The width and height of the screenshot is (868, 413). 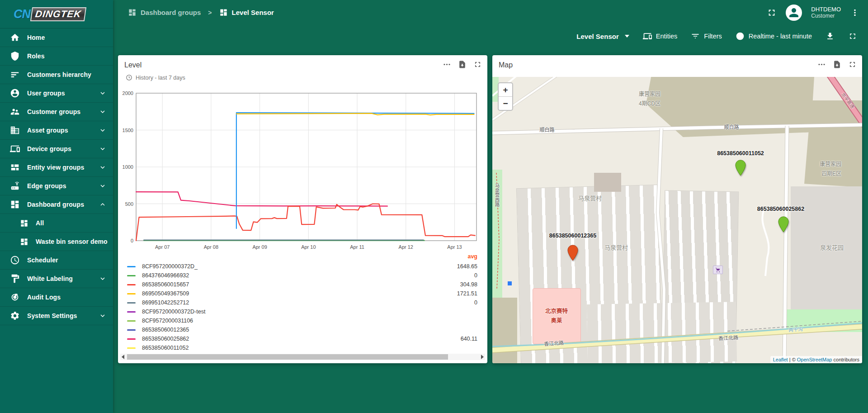 I want to click on zoom-in-button: +, so click(x=505, y=90).